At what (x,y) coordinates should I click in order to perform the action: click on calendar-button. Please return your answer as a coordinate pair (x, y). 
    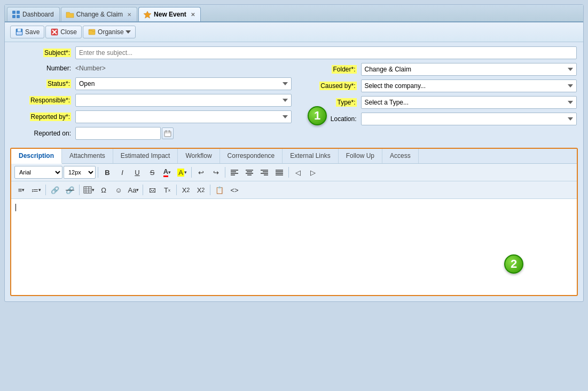
    Looking at the image, I should click on (168, 133).